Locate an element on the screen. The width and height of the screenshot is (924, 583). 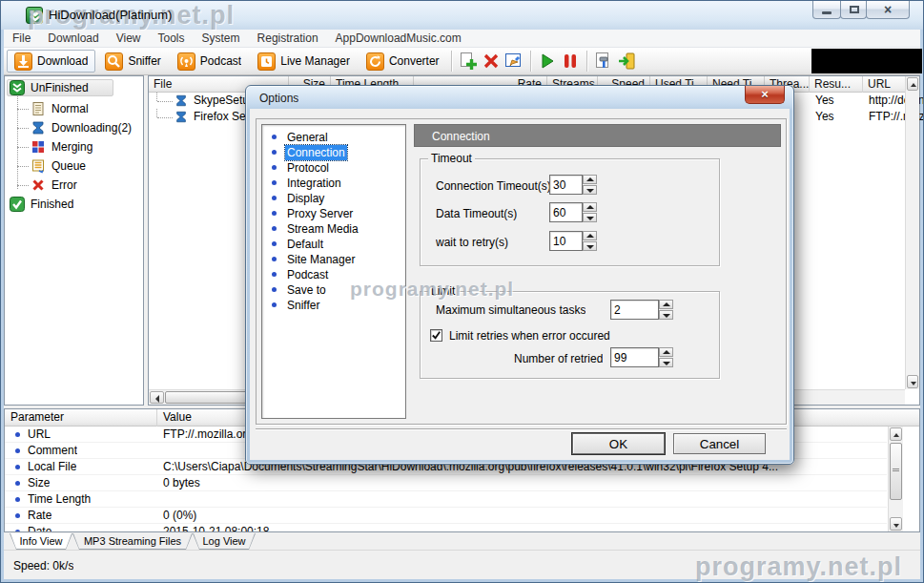
category-site-manager: Site Manager is located at coordinates (334, 260).